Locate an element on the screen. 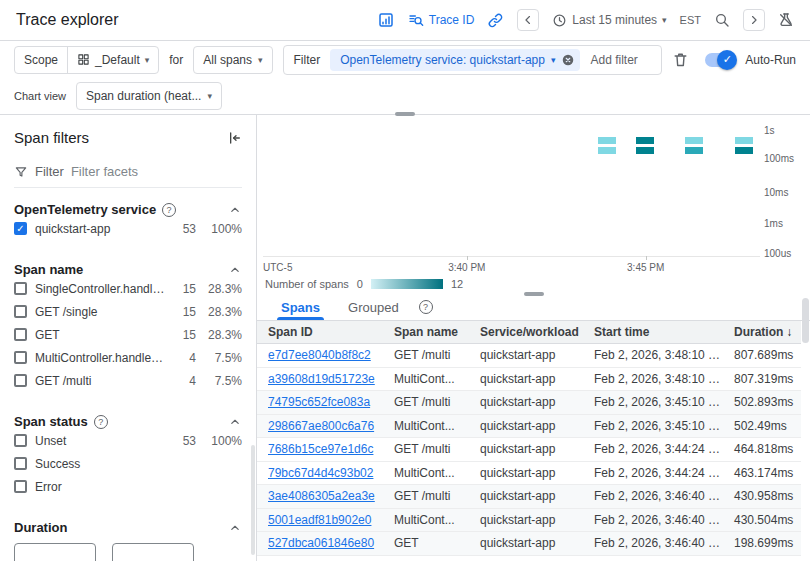 Image resolution: width=810 pixels, height=561 pixels. sidebar-header: Span filters is located at coordinates (128, 134).